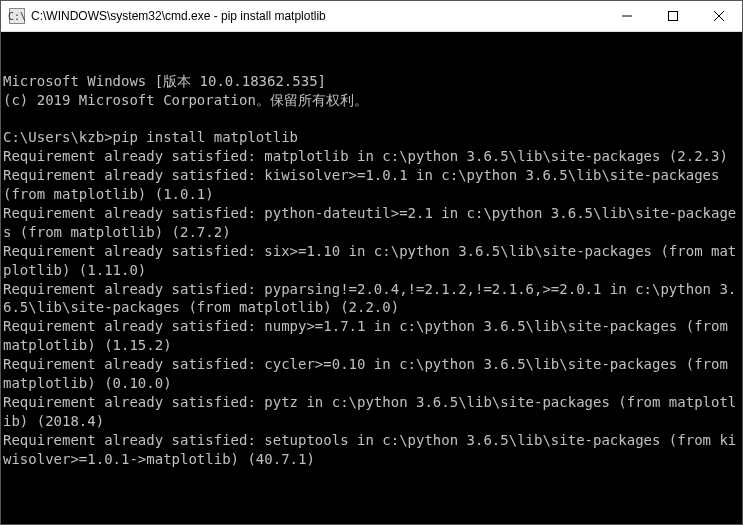 Image resolution: width=743 pixels, height=525 pixels. Describe the element at coordinates (17, 16) in the screenshot. I see `cmd-icon: C:\` at that location.